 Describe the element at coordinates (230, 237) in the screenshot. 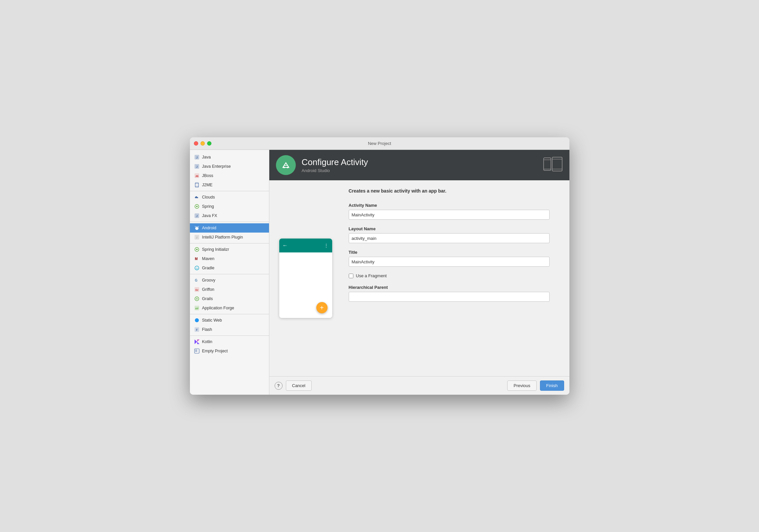

I see `sidebar-item-intellij-platform: IIntelliJ Platform Plugin` at that location.